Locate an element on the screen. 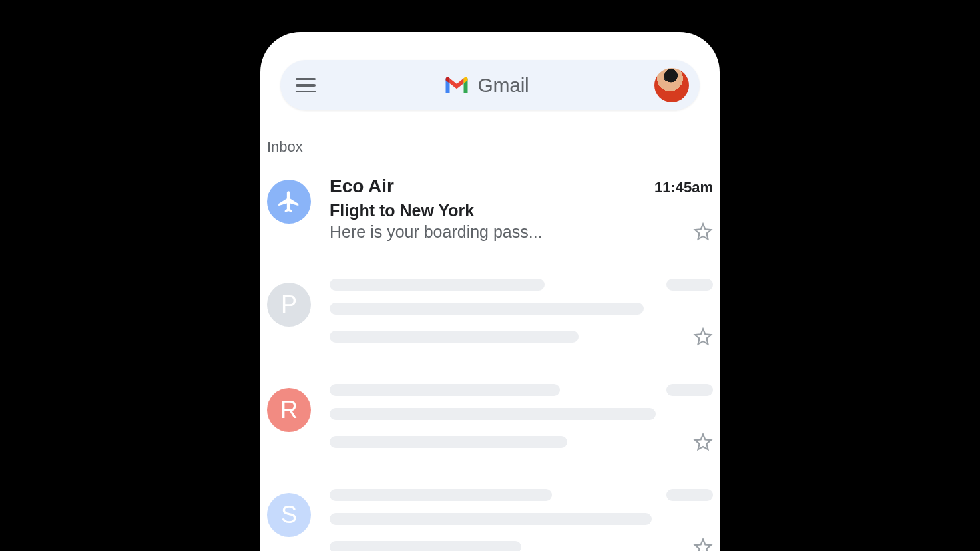 This screenshot has height=551, width=980. mail-row: Eco Air 11:45am Flight to New York Here … is located at coordinates (490, 220).